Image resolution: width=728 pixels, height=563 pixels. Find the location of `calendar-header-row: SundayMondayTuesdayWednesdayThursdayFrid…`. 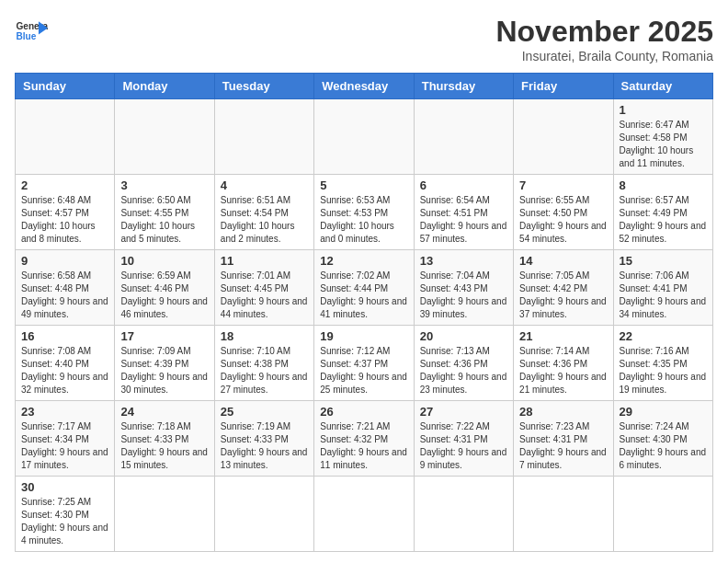

calendar-header-row: SundayMondayTuesdayWednesdayThursdayFrid… is located at coordinates (364, 86).